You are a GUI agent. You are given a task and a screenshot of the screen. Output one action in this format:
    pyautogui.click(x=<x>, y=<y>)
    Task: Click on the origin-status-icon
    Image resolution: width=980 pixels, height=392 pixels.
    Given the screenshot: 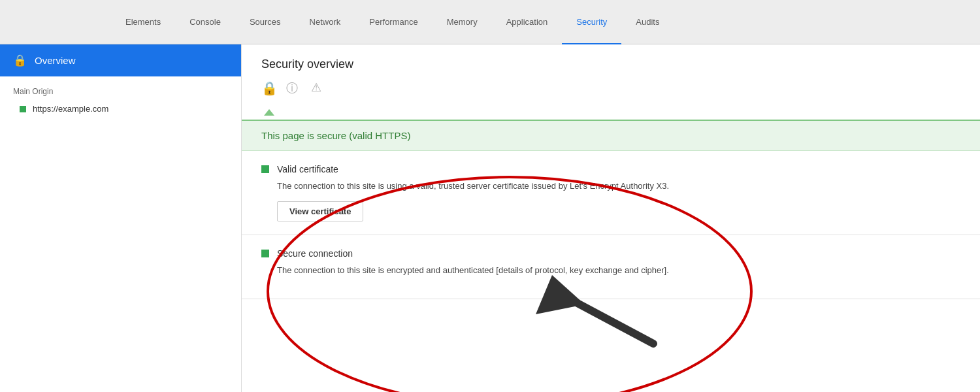 What is the action you would take?
    pyautogui.click(x=23, y=109)
    